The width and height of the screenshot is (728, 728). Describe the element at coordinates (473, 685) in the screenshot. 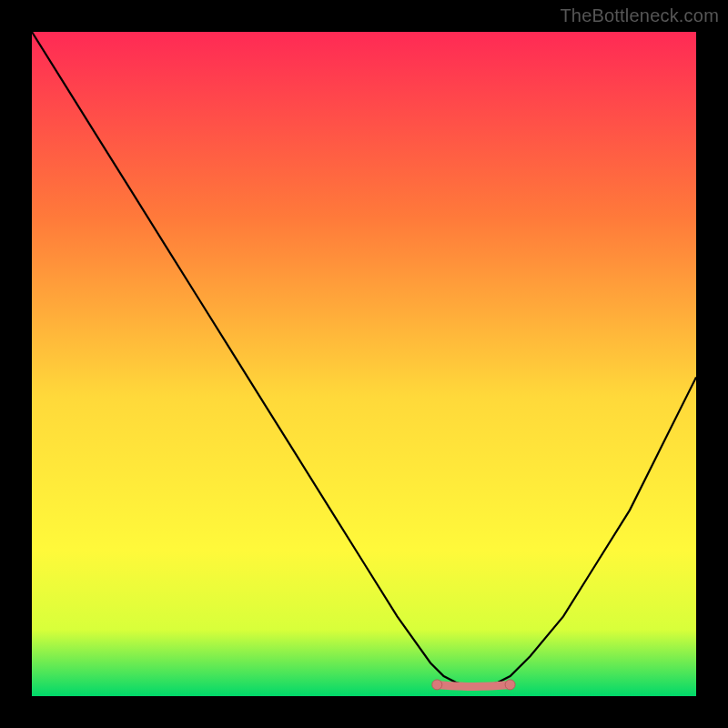

I see `optimal-band-marker` at that location.